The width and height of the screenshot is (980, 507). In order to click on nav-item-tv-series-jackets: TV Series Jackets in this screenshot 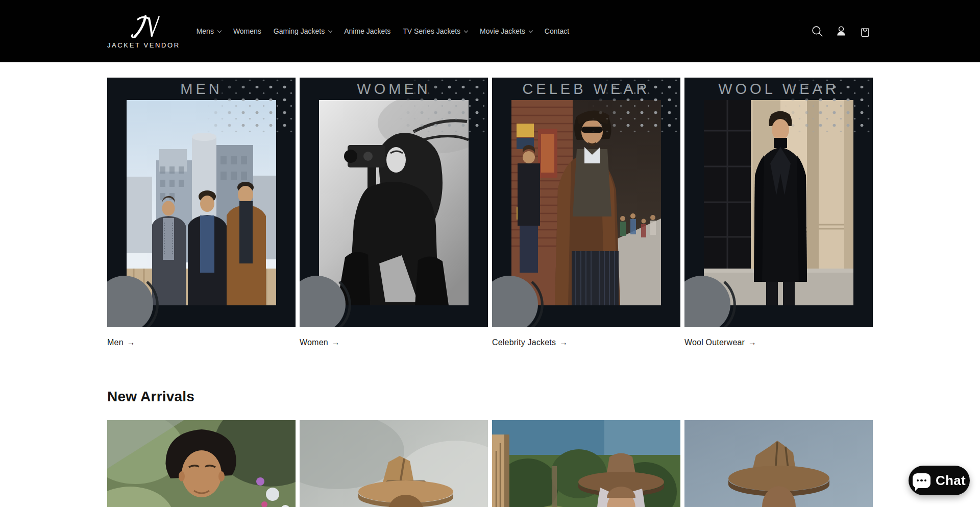, I will do `click(435, 31)`.